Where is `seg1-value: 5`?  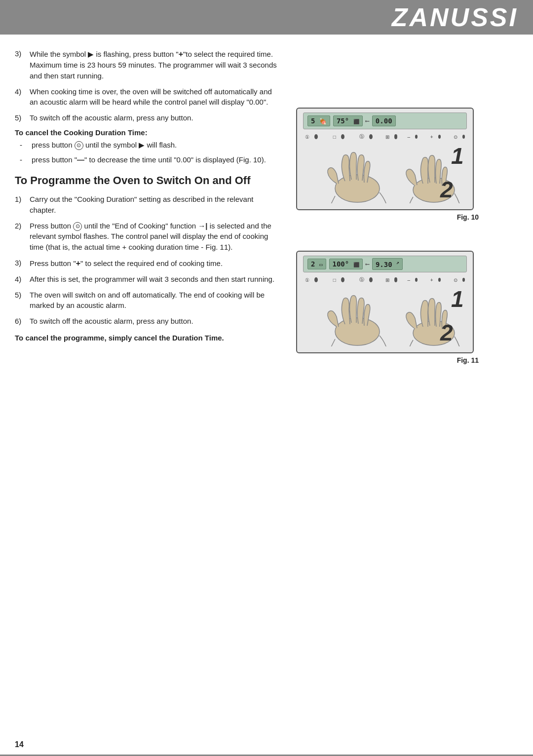
seg1-value: 5 is located at coordinates (313, 121).